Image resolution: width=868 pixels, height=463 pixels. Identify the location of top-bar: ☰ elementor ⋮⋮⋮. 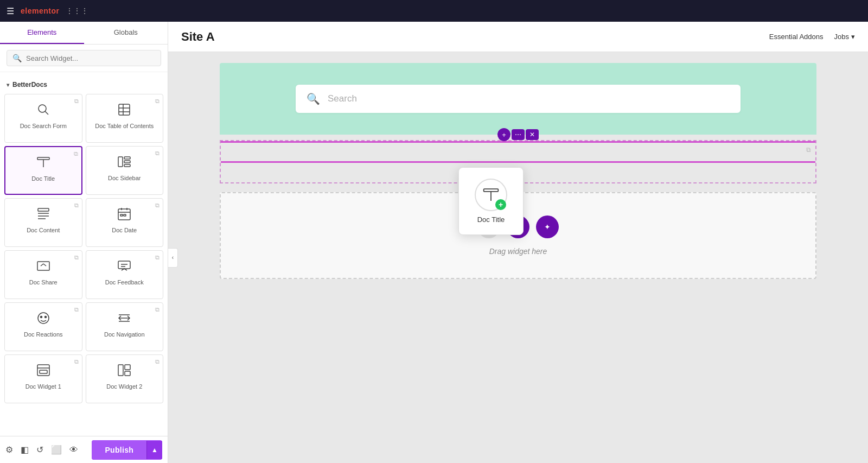
(434, 11).